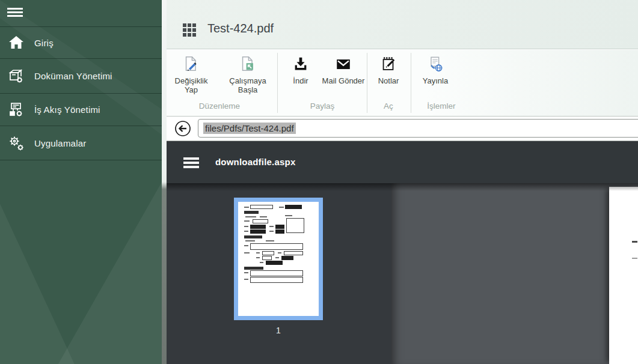 The width and height of the screenshot is (638, 364). I want to click on yayinla-button: Yayınla, so click(435, 81).